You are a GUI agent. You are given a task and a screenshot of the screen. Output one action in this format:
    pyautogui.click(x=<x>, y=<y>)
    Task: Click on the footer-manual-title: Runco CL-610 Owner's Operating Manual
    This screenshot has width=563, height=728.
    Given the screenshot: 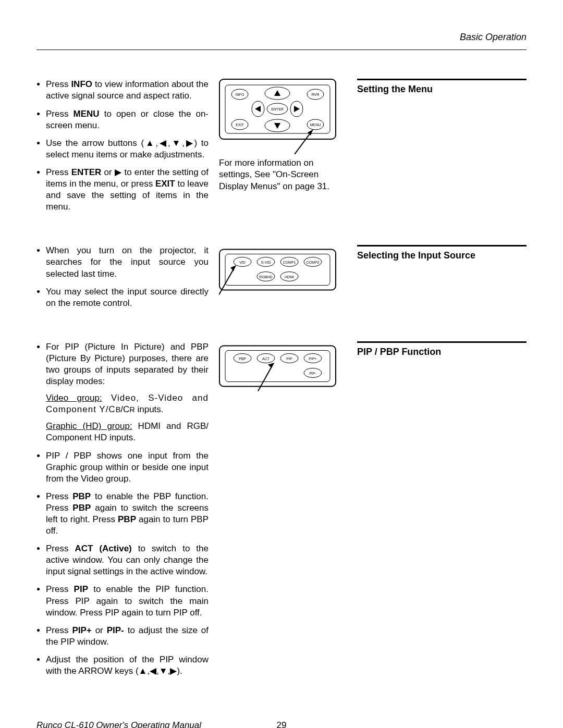 What is the action you would take?
    pyautogui.click(x=119, y=724)
    